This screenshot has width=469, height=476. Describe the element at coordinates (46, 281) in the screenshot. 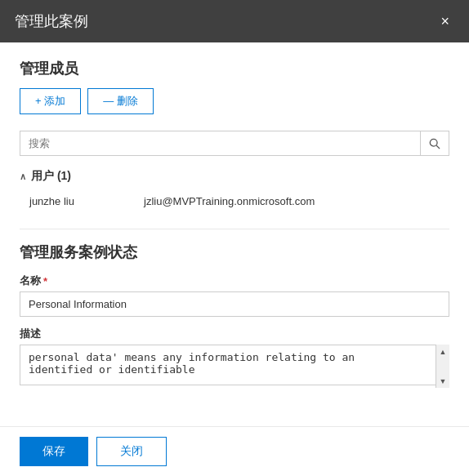

I see `required-star: *` at that location.